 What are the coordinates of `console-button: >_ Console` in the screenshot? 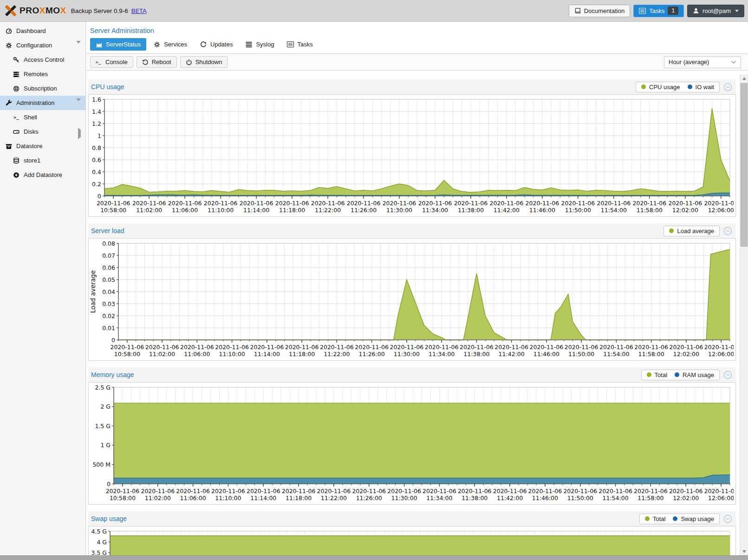 It's located at (111, 62).